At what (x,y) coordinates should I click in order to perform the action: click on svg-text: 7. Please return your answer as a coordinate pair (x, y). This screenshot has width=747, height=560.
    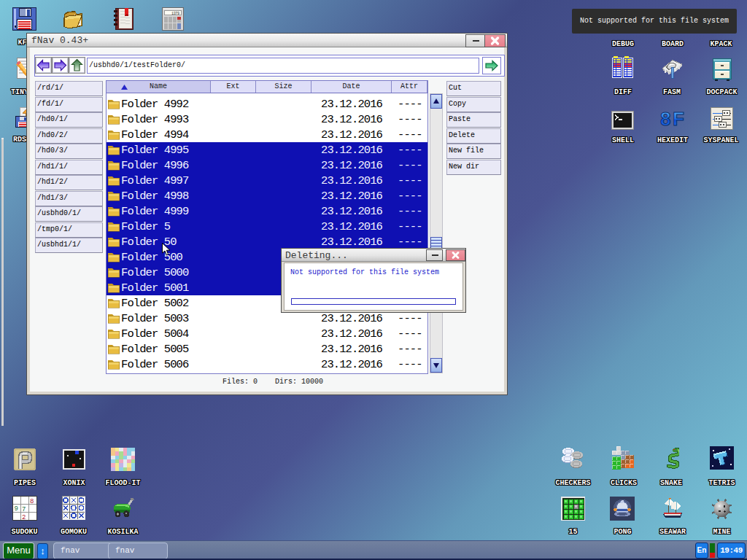
    Looking at the image, I should click on (23, 510).